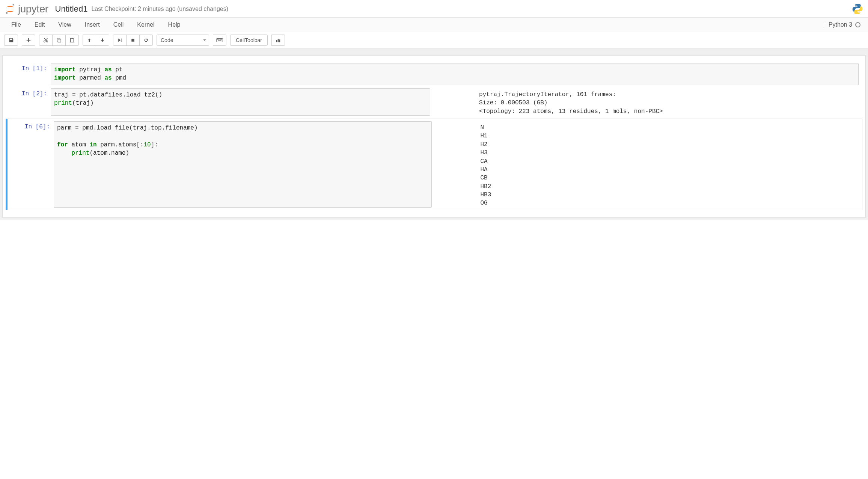  I want to click on scissors-icon, so click(46, 40).